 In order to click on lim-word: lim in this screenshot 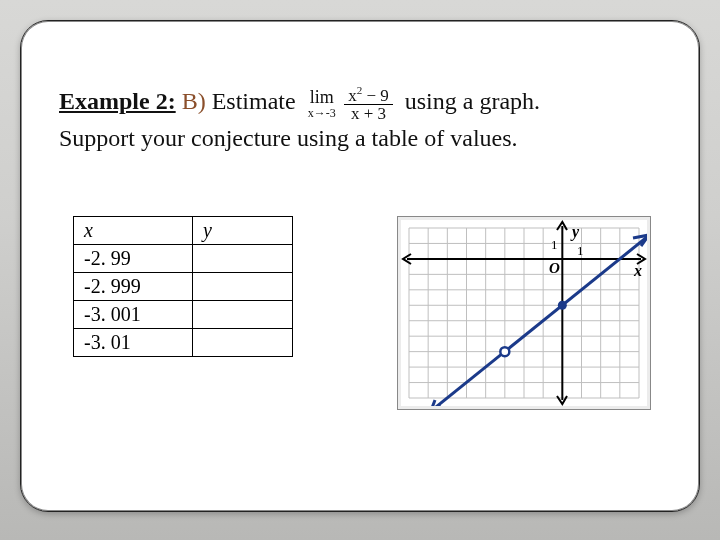, I will do `click(322, 97)`.